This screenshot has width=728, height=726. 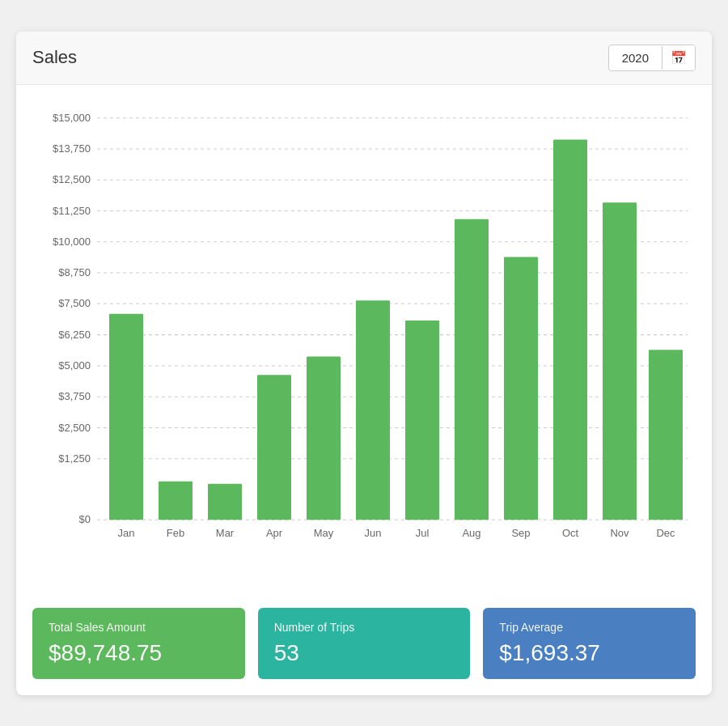 I want to click on stats-row: Total Sales Amount $89,748.75 Number of …, so click(x=364, y=637).